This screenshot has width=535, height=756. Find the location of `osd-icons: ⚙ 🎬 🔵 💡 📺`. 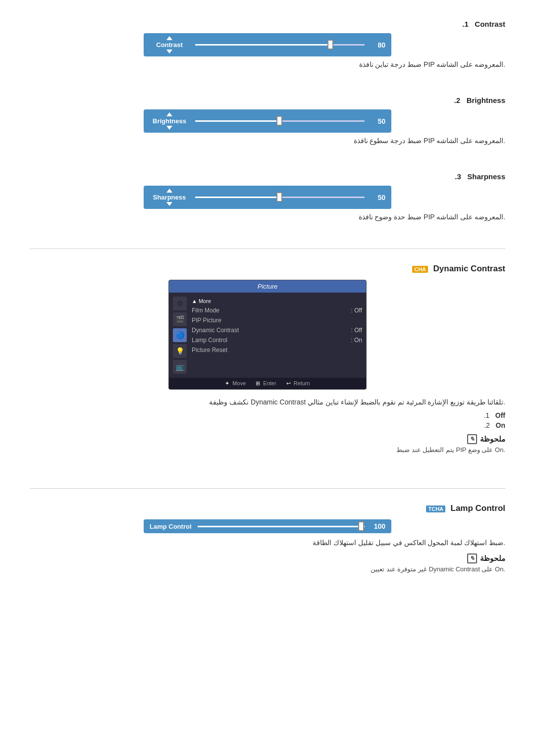

osd-icons: ⚙ 🎬 🔵 💡 📺 is located at coordinates (180, 335).